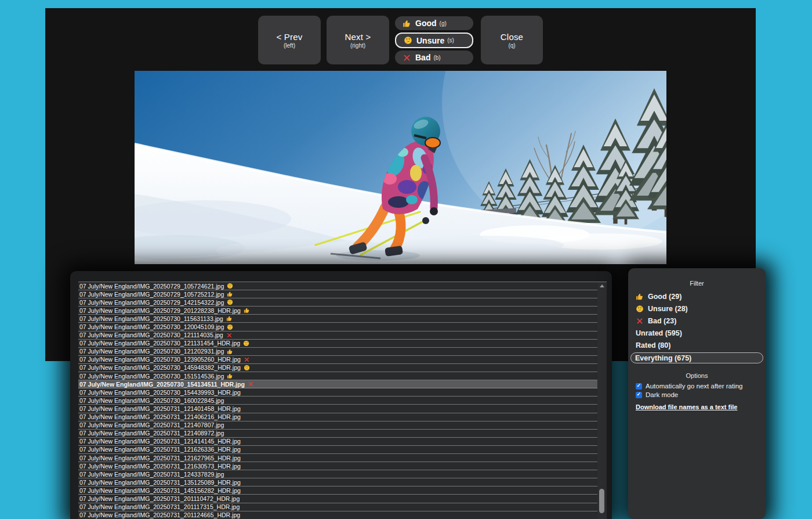  What do you see at coordinates (407, 58) in the screenshot?
I see `cross-mark-icon` at bounding box center [407, 58].